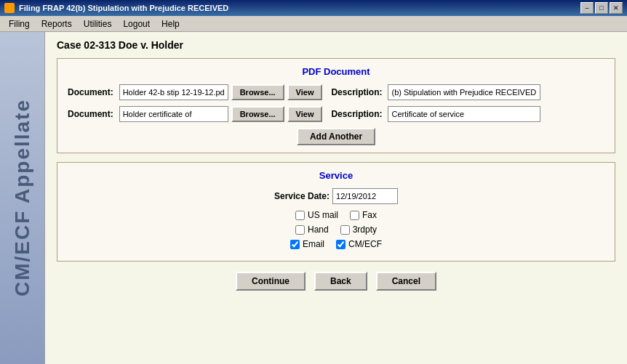 The image size is (627, 364). Describe the element at coordinates (356, 114) in the screenshot. I see `desc-label-2: Description:` at that location.